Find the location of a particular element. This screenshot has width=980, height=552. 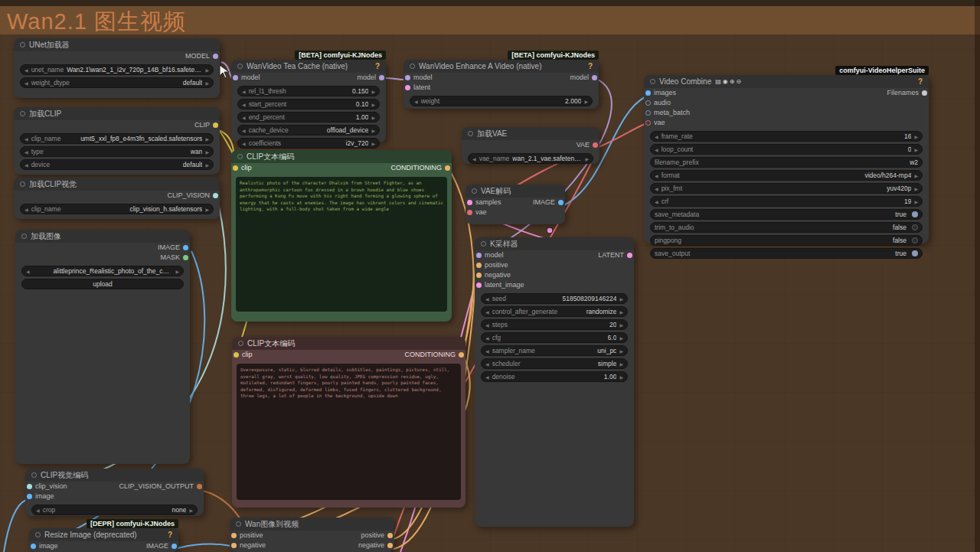

save_output-widget: save_outputtrue is located at coordinates (786, 253).